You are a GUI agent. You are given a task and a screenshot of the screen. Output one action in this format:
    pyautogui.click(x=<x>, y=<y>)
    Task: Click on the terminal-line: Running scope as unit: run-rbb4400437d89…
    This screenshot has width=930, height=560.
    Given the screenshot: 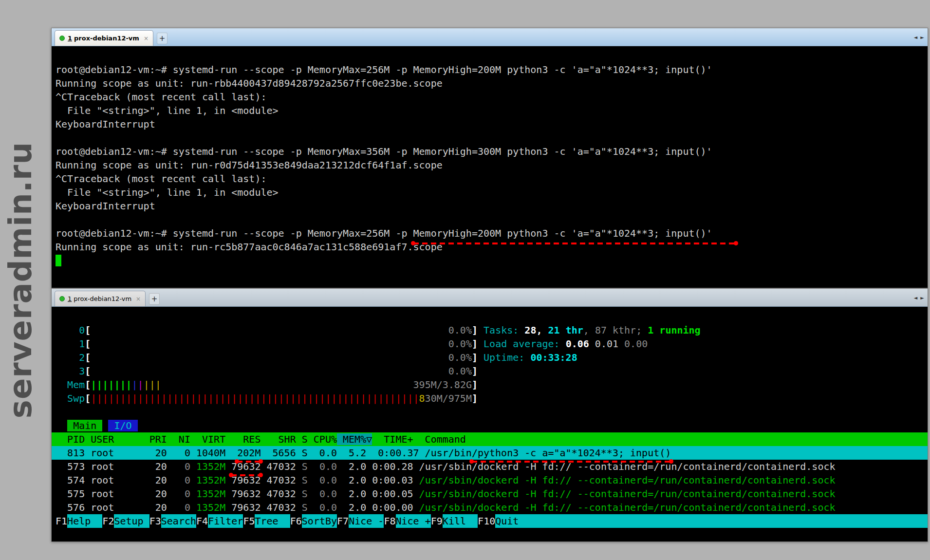 What is the action you would take?
    pyautogui.click(x=490, y=83)
    